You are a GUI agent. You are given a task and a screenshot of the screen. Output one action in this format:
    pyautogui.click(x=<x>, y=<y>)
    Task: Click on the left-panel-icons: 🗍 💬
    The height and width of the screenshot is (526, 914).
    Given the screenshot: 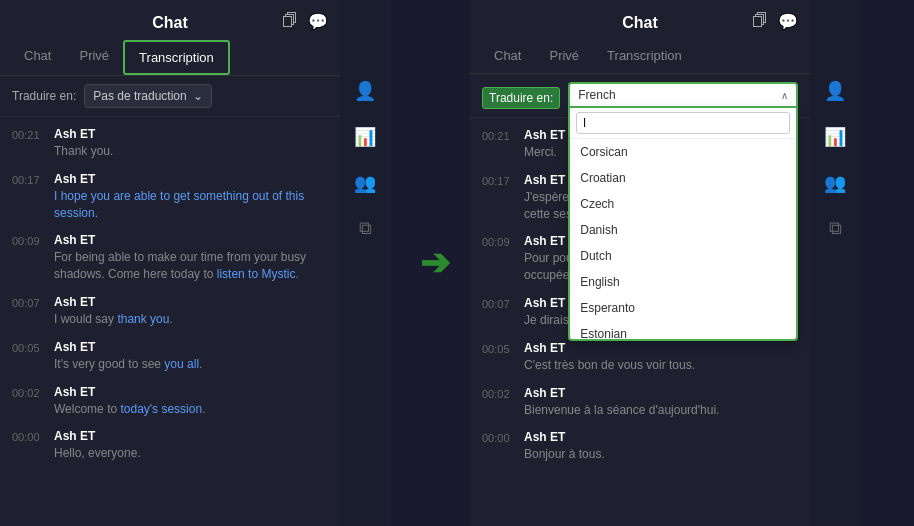 What is the action you would take?
    pyautogui.click(x=305, y=22)
    